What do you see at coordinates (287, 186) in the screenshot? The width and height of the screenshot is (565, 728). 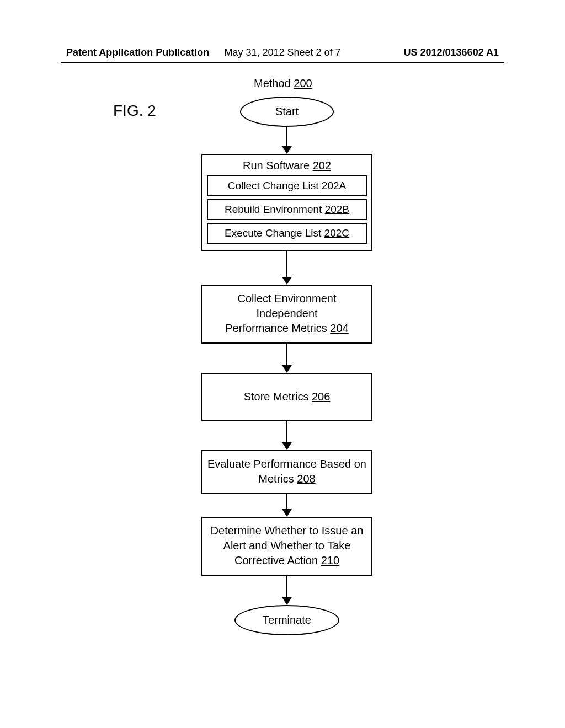 I see `box-202a: Collect Change List 202A` at bounding box center [287, 186].